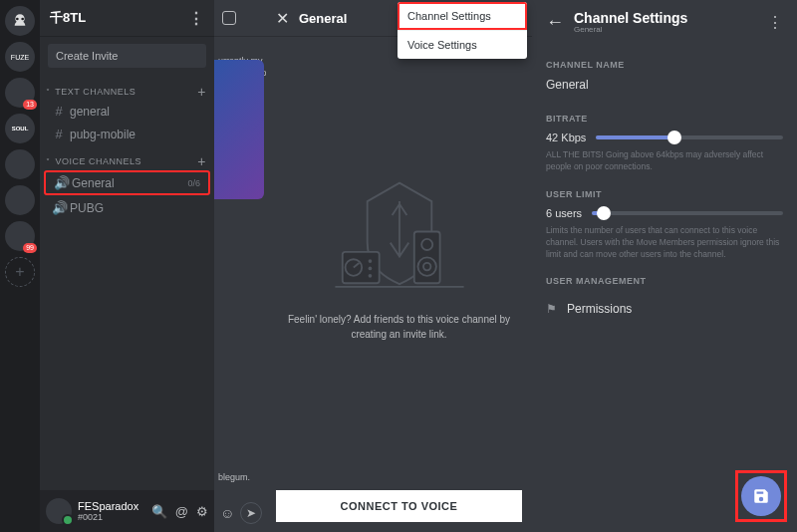 The width and height of the screenshot is (797, 532). Describe the element at coordinates (20, 272) in the screenshot. I see `add-server-button: +` at that location.